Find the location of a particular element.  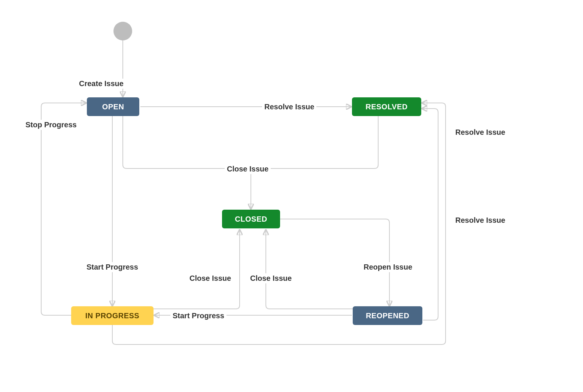

label-resolve-issue-right: Resolve Issue is located at coordinates (480, 133).